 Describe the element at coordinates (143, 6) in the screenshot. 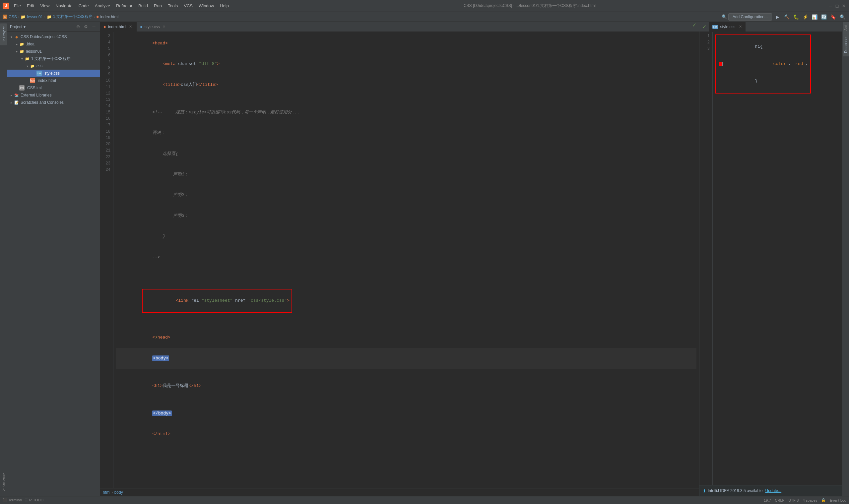

I see `menu-build: Build` at that location.